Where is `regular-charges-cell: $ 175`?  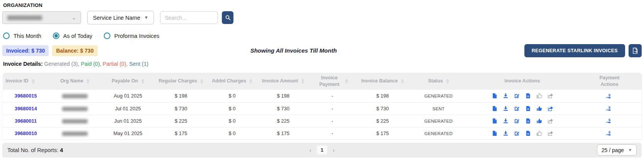
regular-charges-cell: $ 175 is located at coordinates (181, 133).